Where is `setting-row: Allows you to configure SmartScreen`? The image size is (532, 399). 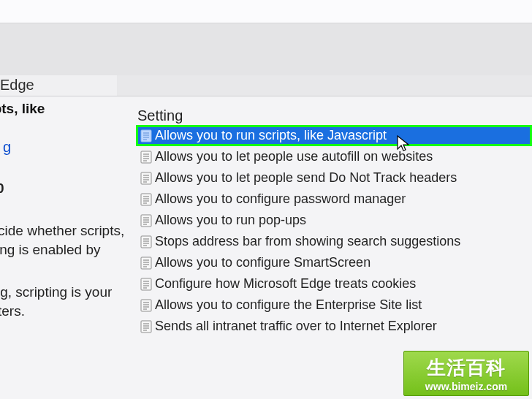 setting-row: Allows you to configure SmartScreen is located at coordinates (334, 263).